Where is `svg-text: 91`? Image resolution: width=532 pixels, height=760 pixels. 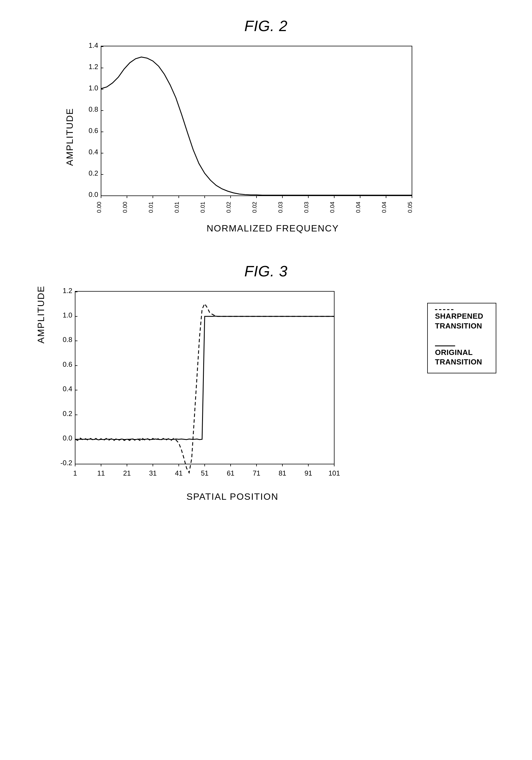
svg-text: 91 is located at coordinates (309, 473).